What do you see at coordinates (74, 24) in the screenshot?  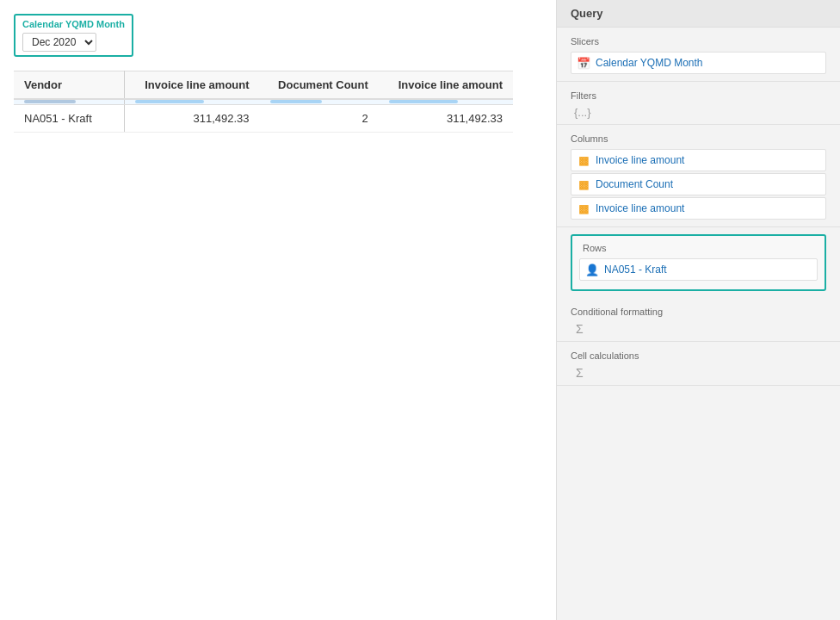 I see `slicer-label: Calendar YQMD Month` at bounding box center [74, 24].